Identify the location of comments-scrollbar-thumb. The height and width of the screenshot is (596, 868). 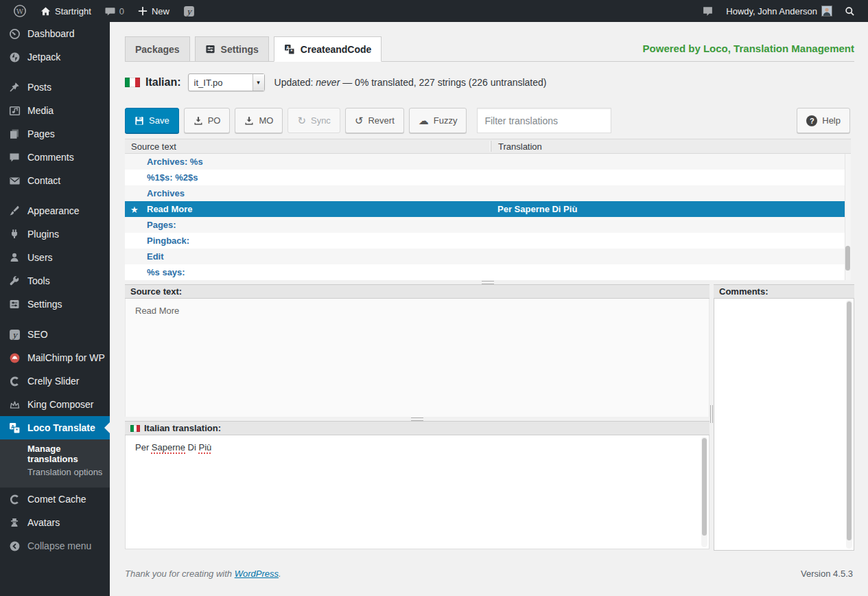
(849, 421).